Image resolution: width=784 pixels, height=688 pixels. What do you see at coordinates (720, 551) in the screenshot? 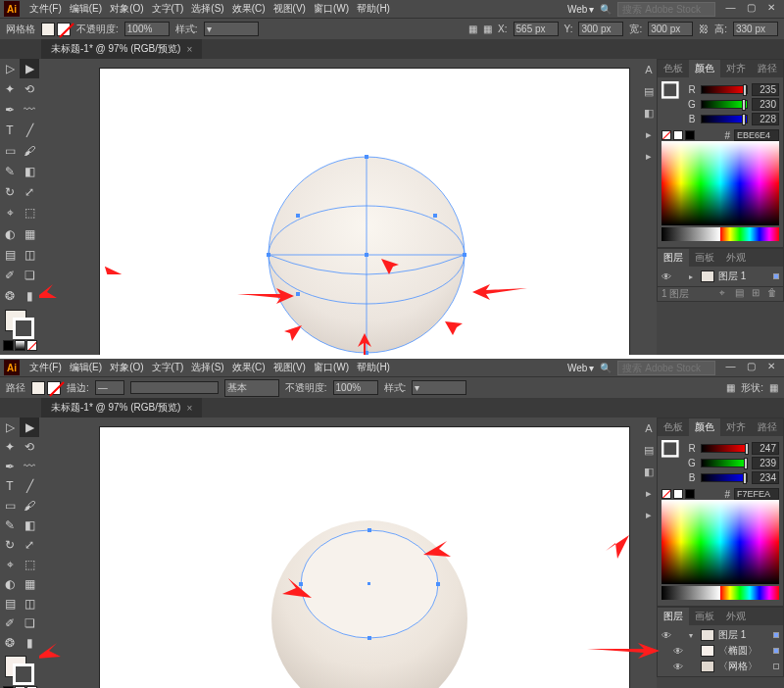
I see `color-spectrum` at bounding box center [720, 551].